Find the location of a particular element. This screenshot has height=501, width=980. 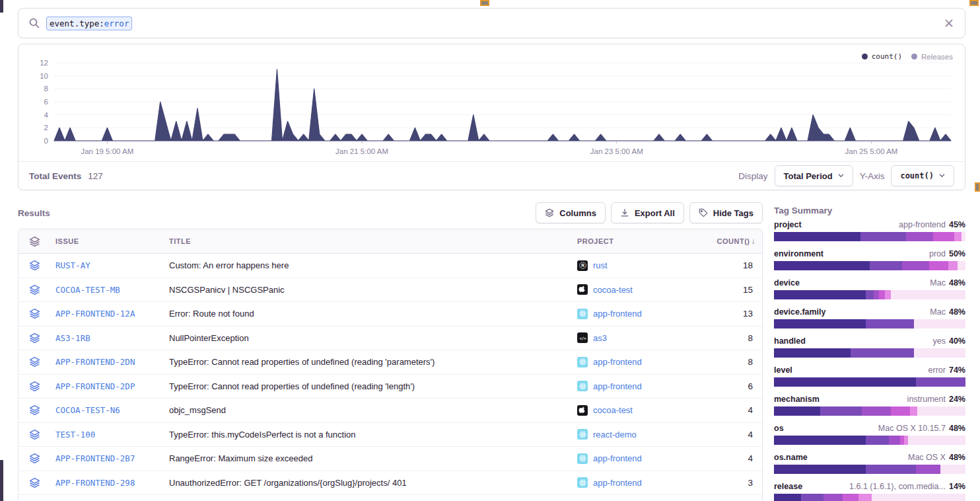

issue-link: COCOA-TEST-N6 is located at coordinates (88, 410).